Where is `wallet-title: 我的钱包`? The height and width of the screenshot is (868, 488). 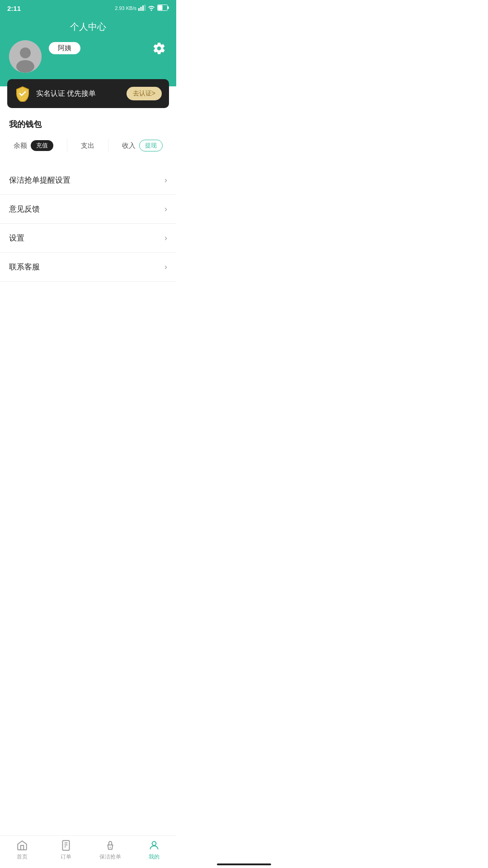 wallet-title: 我的钱包 is located at coordinates (88, 124).